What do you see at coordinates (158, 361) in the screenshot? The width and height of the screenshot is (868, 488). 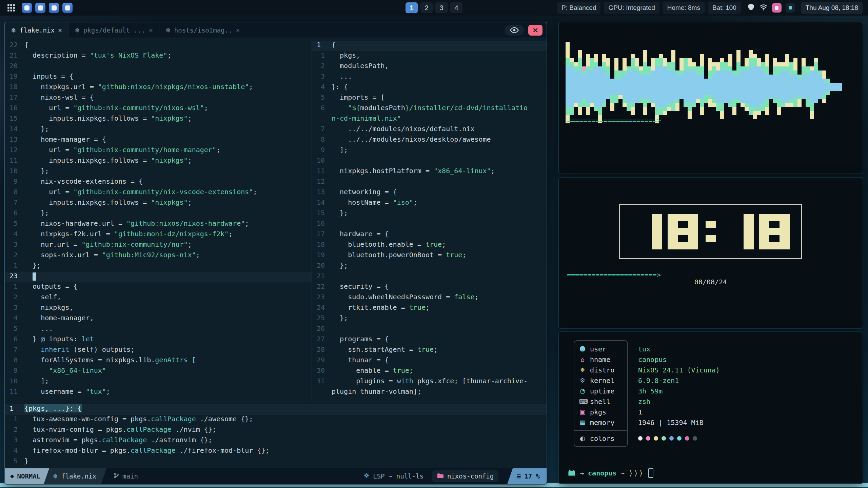 I see `code-line: 8 forAllSystems = nixpkgs.lib.genAttrs [` at bounding box center [158, 361].